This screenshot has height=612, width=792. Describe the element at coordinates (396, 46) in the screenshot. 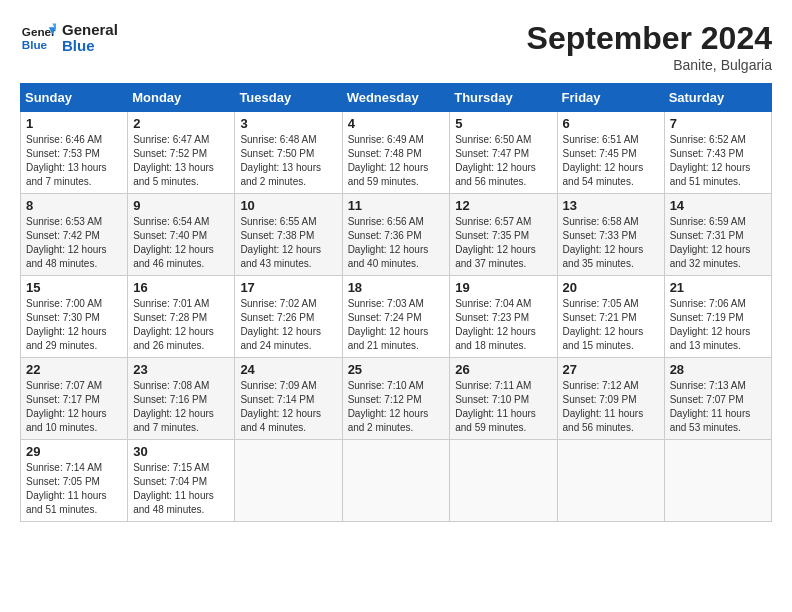

I see `page-header: General Blue General Blue September 2024…` at that location.